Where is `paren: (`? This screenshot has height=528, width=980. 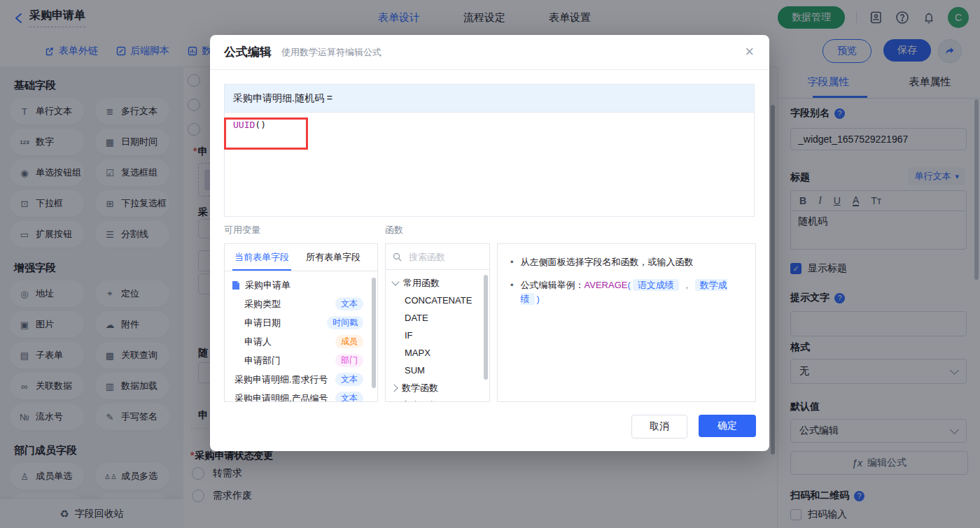
paren: ( is located at coordinates (629, 285).